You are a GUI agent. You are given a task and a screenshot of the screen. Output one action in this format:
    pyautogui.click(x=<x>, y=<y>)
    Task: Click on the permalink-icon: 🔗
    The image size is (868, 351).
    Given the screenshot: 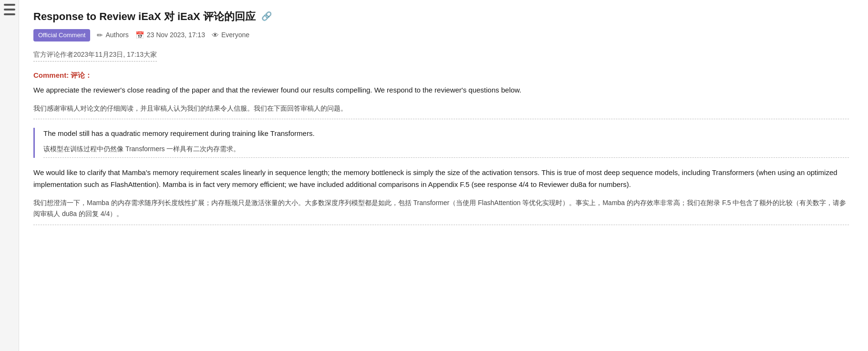 What is the action you would take?
    pyautogui.click(x=267, y=16)
    